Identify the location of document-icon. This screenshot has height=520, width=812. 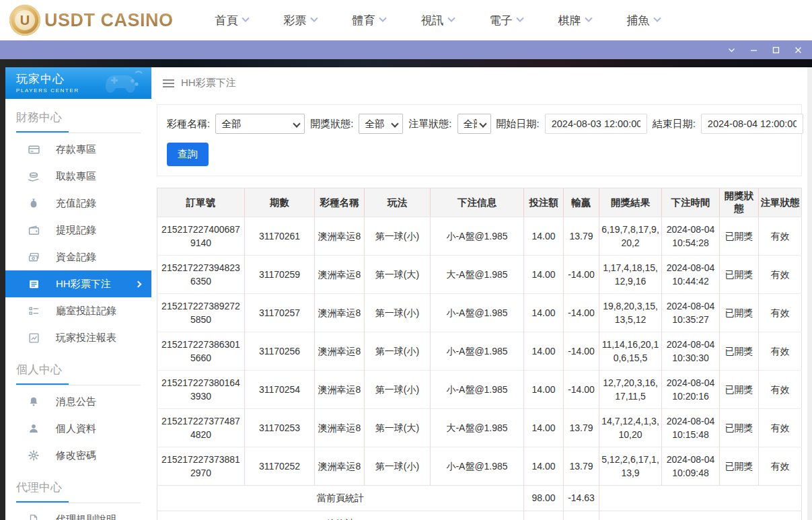
(34, 517).